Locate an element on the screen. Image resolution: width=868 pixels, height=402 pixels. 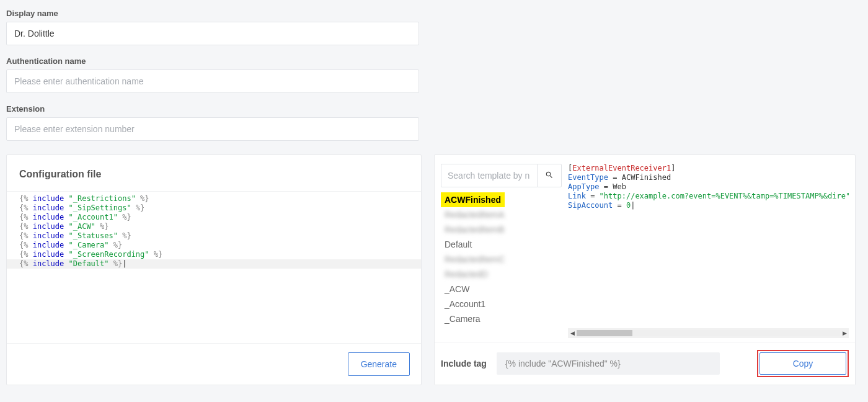
template-item: RedactedD is located at coordinates (500, 274).